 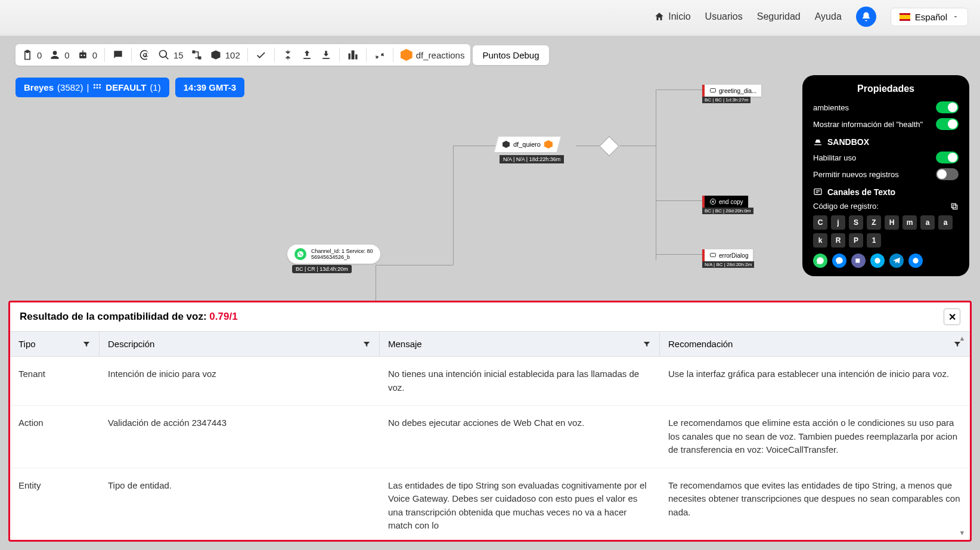 I want to click on clipboard-icon, so click(x=27, y=55).